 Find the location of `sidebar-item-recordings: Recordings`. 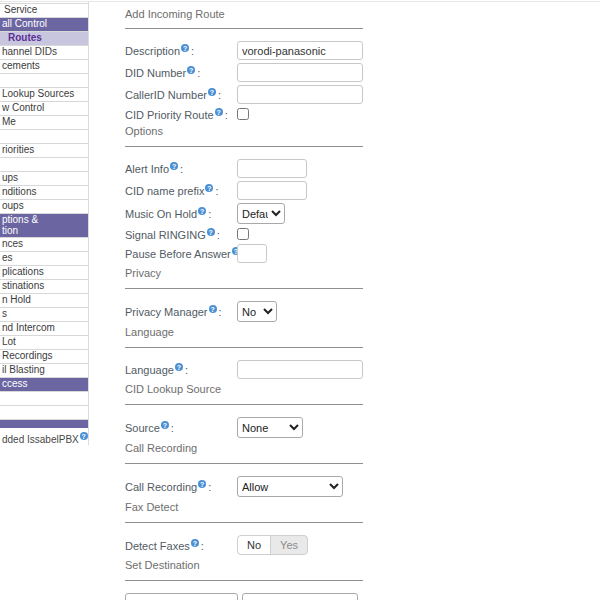

sidebar-item-recordings: Recordings is located at coordinates (44, 357).